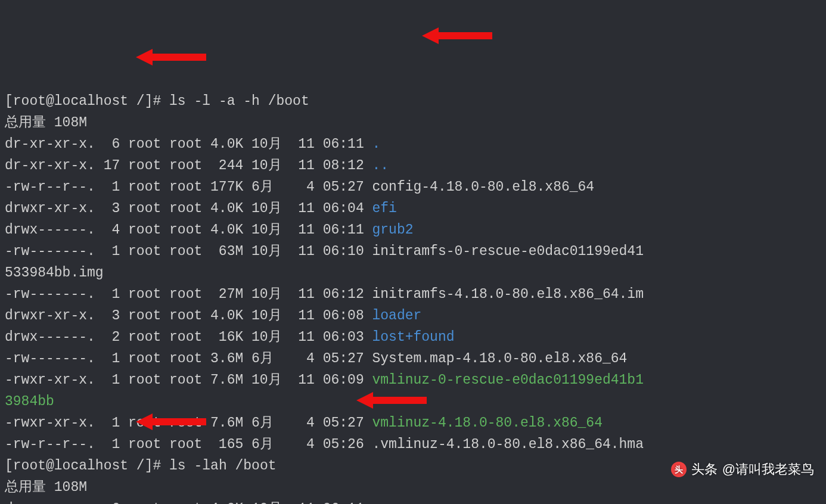 This screenshot has height=504, width=826. Describe the element at coordinates (413, 166) in the screenshot. I see `ls-row: dr-xr-xr-x. 17 root root 244 10月 11 08:1…` at that location.